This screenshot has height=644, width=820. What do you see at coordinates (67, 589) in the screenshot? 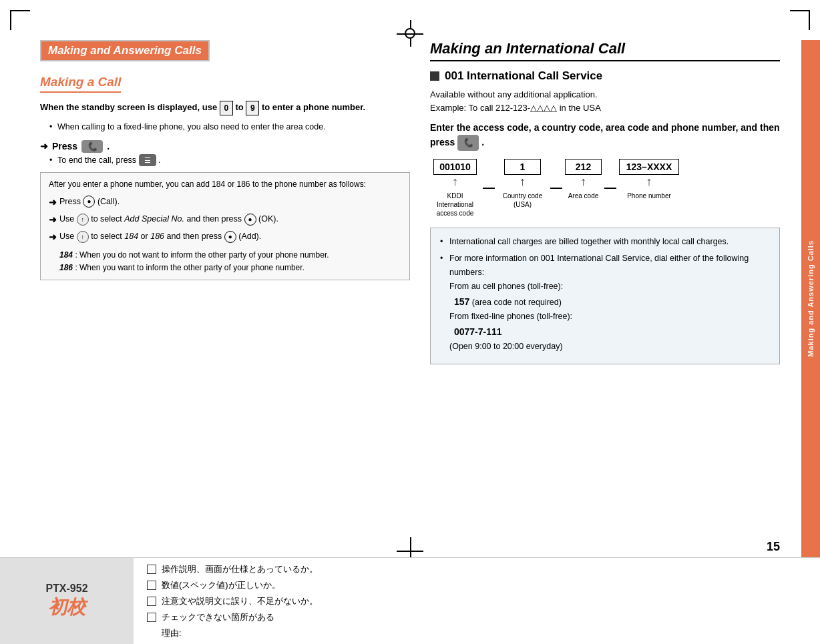
I see `ptx-label: PTX-952` at bounding box center [67, 589].